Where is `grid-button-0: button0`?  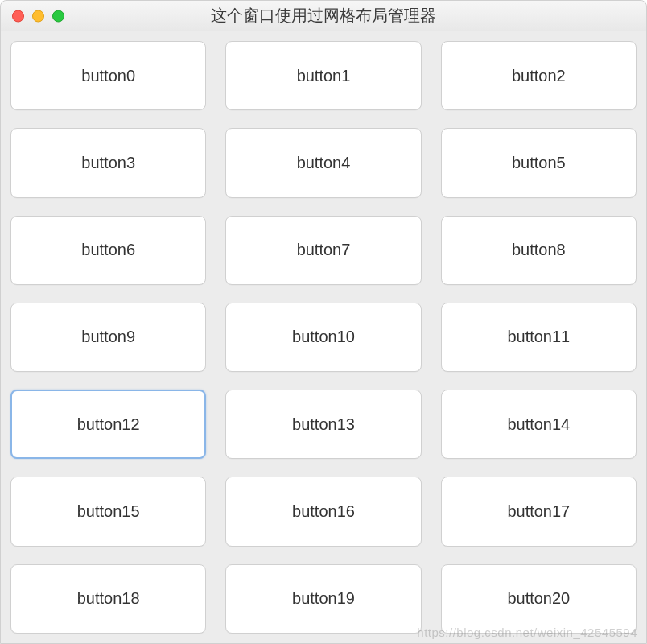 grid-button-0: button0 is located at coordinates (108, 76).